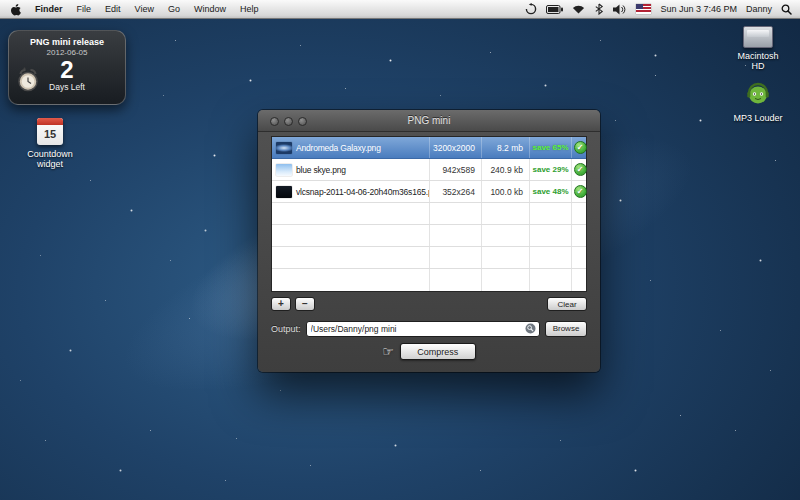  What do you see at coordinates (698, 9) in the screenshot?
I see `menu-bar-clock: Sun Jun 3 7:46 PM` at bounding box center [698, 9].